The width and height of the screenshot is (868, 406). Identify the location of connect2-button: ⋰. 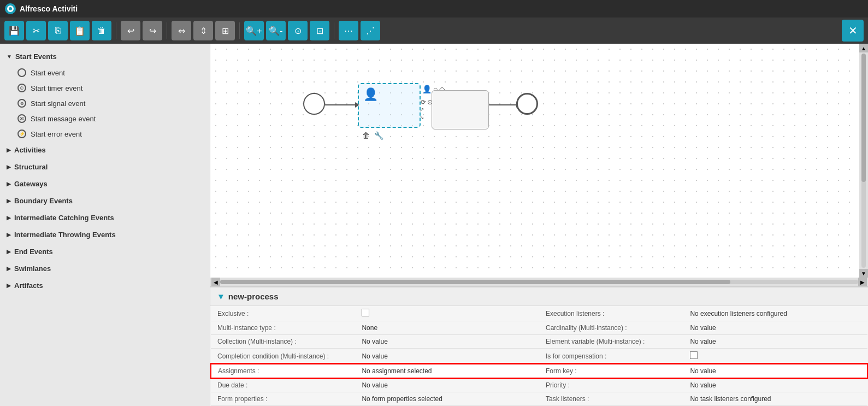
(370, 31).